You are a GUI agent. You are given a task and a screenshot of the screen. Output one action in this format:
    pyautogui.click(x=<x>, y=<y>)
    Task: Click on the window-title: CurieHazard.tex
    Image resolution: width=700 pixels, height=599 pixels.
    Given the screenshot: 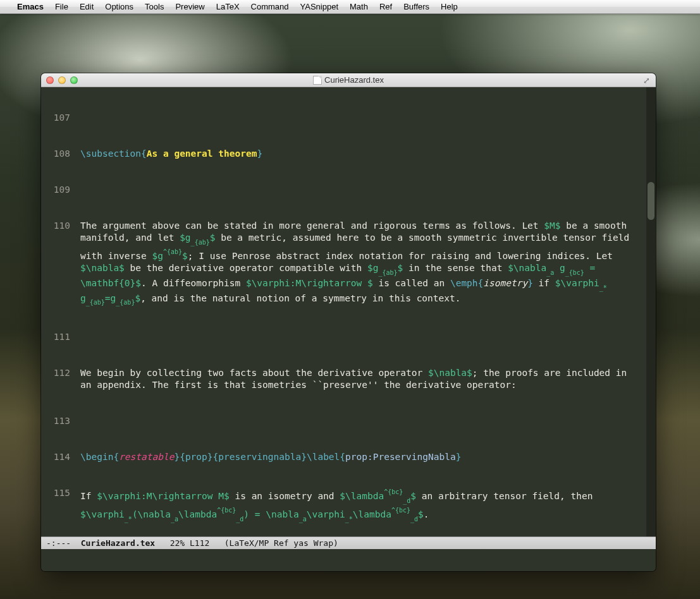 What is the action you would take?
    pyautogui.click(x=348, y=80)
    